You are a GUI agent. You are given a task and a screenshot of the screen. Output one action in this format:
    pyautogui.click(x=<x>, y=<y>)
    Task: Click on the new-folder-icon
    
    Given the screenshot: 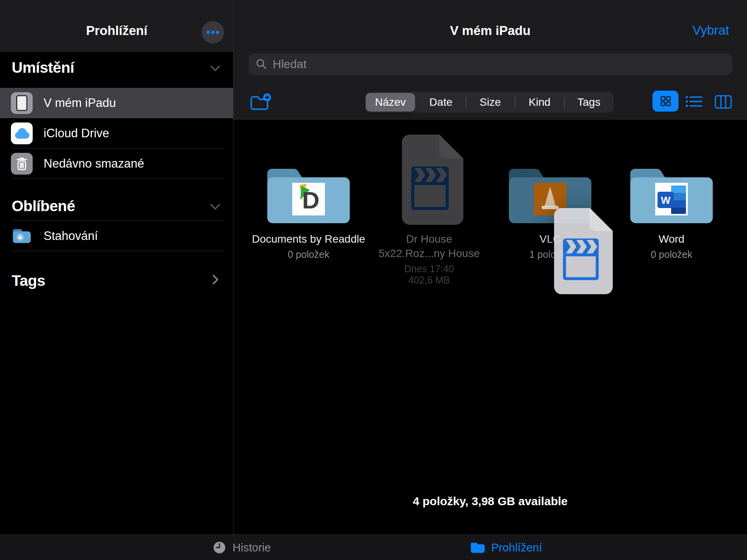 What is the action you would take?
    pyautogui.click(x=261, y=102)
    